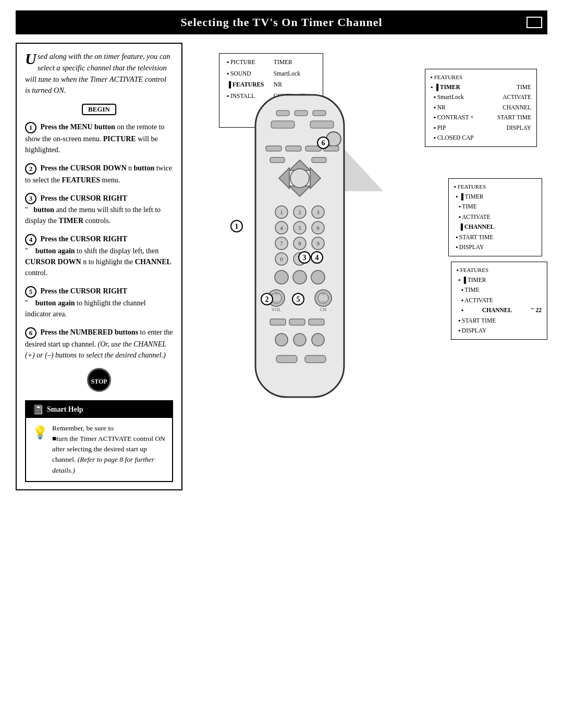 The width and height of the screenshot is (563, 728). I want to click on svg-text: 6, so click(318, 228).